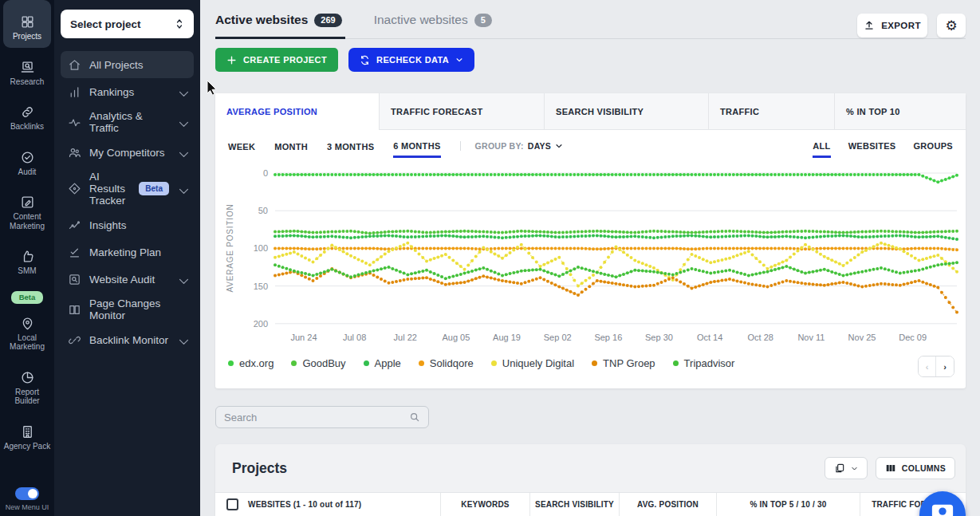 The width and height of the screenshot is (980, 516). I want to click on columns-icon, so click(891, 468).